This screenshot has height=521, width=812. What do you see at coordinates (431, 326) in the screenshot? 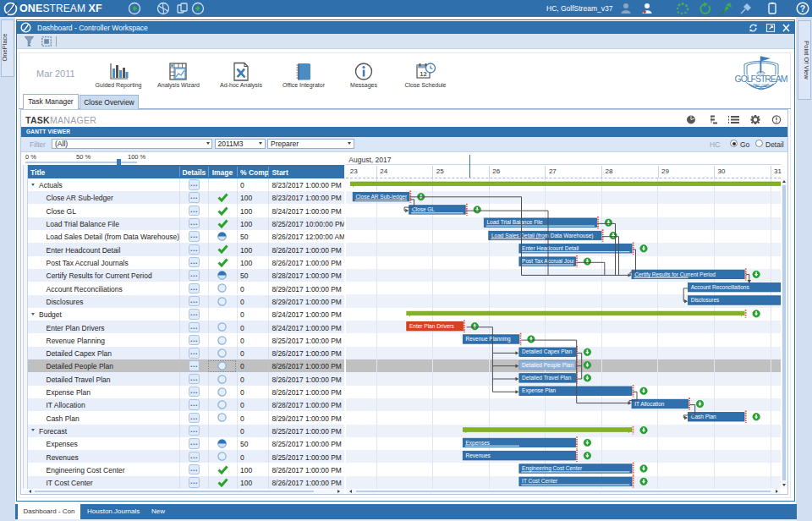
I see `svg-text: Enter Plan Drivers` at bounding box center [431, 326].